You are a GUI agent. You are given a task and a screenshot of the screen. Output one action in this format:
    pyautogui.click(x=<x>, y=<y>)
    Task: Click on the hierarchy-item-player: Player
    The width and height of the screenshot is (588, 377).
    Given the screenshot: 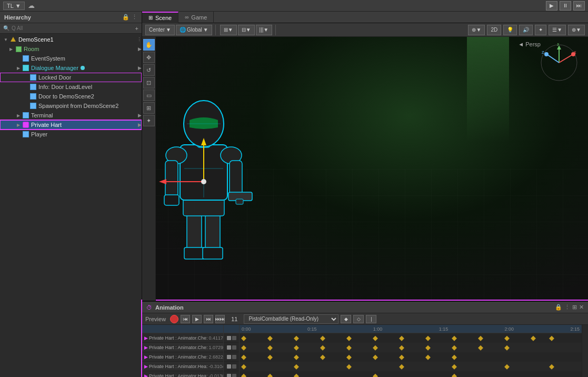 What is the action you would take?
    pyautogui.click(x=71, y=134)
    